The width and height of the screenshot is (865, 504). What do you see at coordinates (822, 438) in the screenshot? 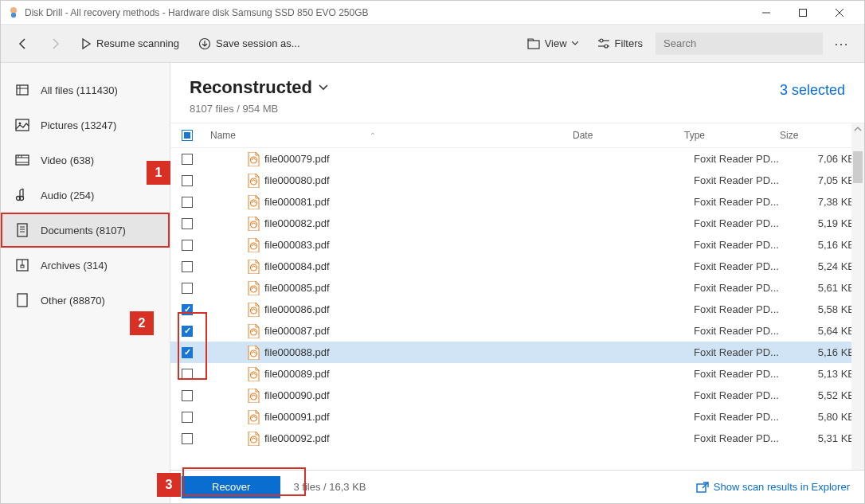
I see `file-size: 5,31 KB` at bounding box center [822, 438].